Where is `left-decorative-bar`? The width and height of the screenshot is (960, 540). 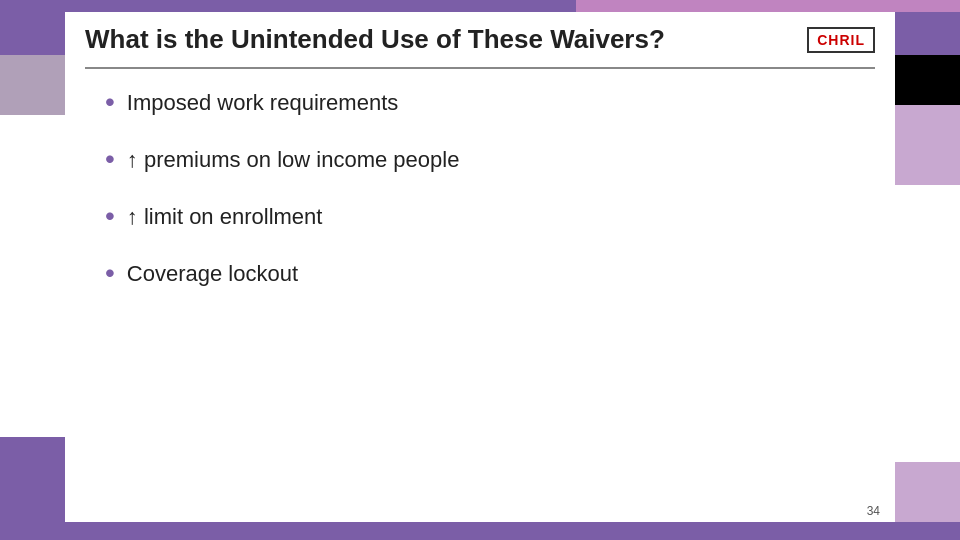
left-decorative-bar is located at coordinates (32, 270).